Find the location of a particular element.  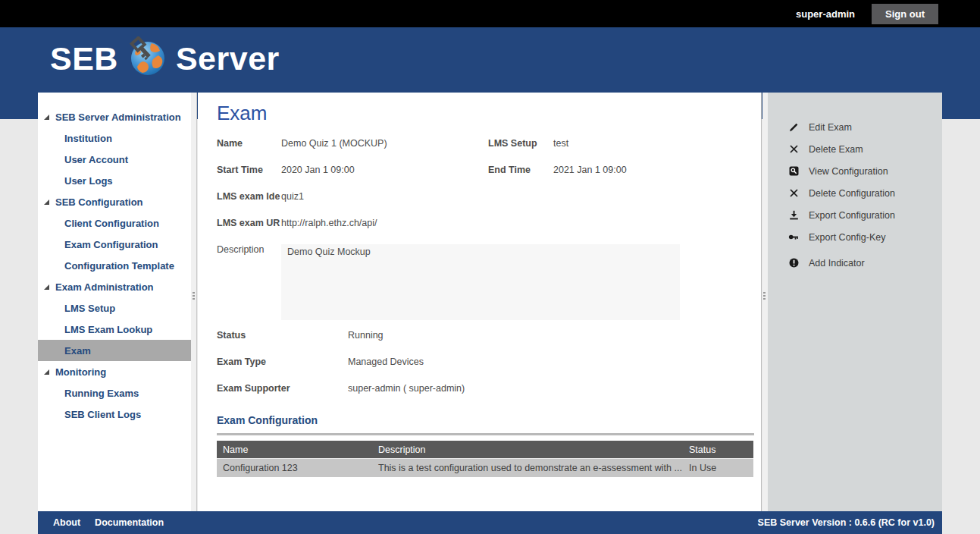

sidebar-item-label: SEB Configuration is located at coordinates (99, 202).